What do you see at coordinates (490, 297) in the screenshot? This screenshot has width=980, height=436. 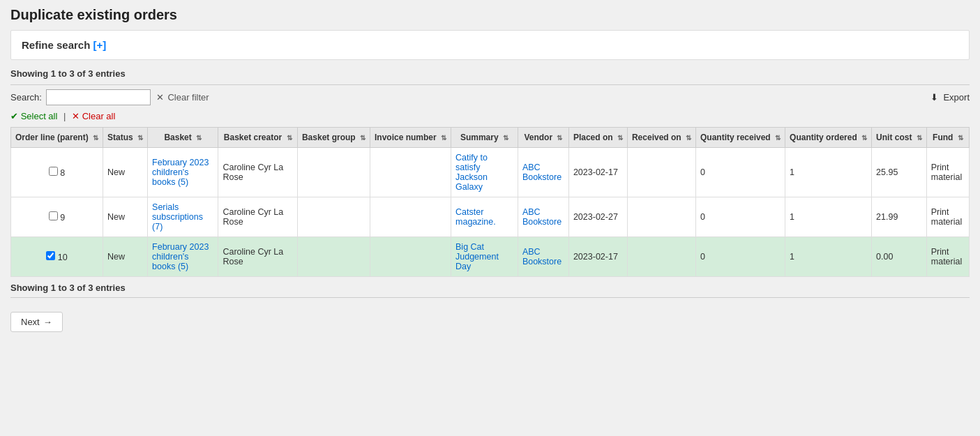 I see `divider-bottom` at bounding box center [490, 297].